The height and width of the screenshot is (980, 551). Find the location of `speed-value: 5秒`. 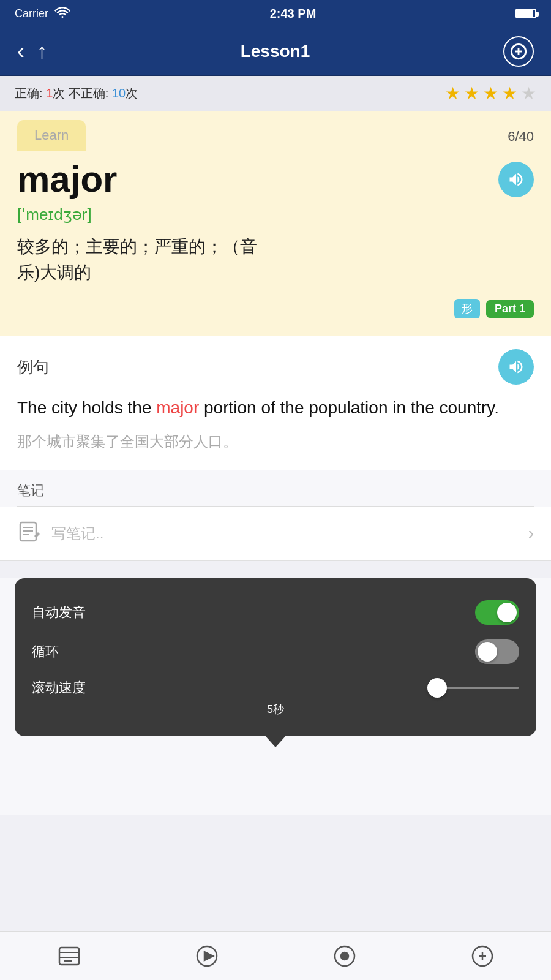

speed-value: 5秒 is located at coordinates (276, 709).